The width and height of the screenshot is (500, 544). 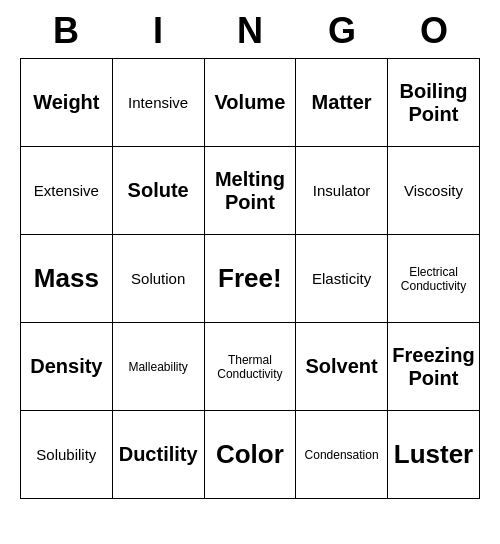 What do you see at coordinates (158, 455) in the screenshot?
I see `bingo-cell: Ductility` at bounding box center [158, 455].